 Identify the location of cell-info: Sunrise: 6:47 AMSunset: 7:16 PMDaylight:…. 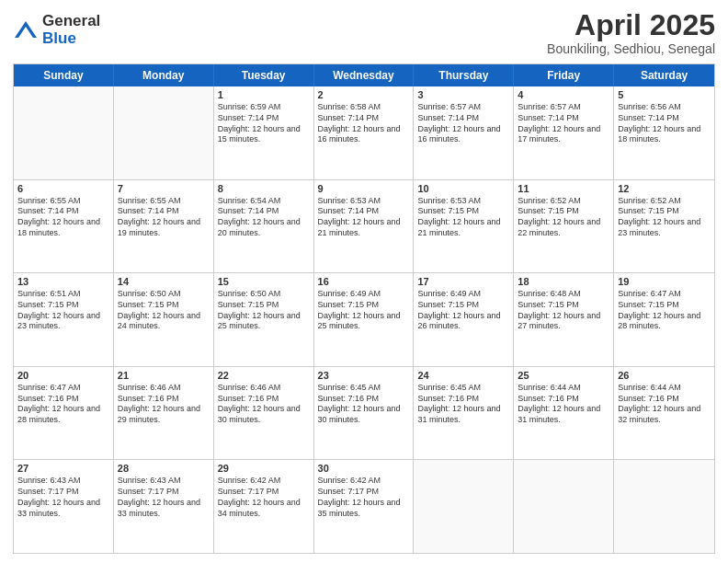
(63, 405).